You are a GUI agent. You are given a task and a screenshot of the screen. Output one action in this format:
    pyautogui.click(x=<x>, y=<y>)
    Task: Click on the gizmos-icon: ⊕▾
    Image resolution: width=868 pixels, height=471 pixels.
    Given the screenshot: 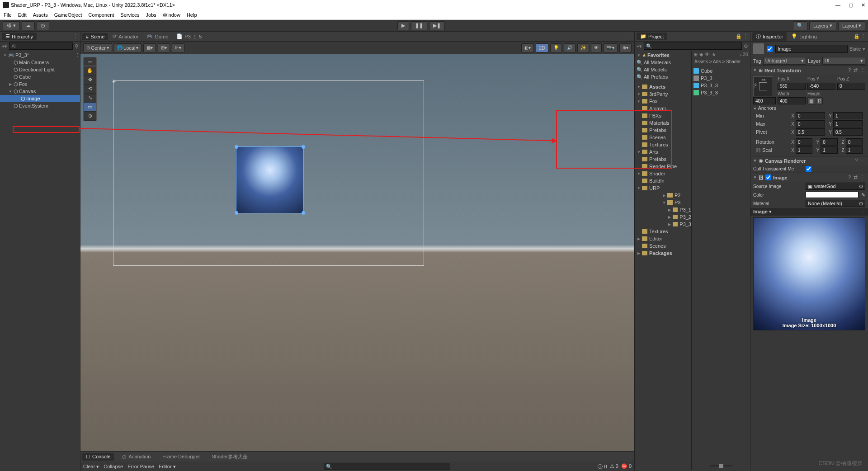 What is the action you would take?
    pyautogui.click(x=626, y=48)
    